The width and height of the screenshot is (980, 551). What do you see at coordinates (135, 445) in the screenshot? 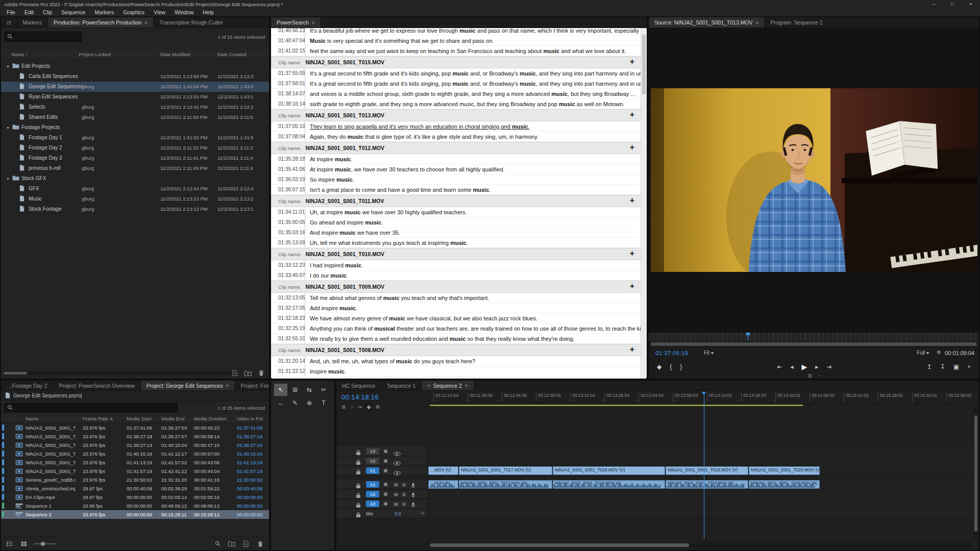
I see `project-row-ninja2-s001-s001-t018-mov: NINJA2_S001_S001_T018.MOV23.976 fps01:39…` at bounding box center [135, 445].